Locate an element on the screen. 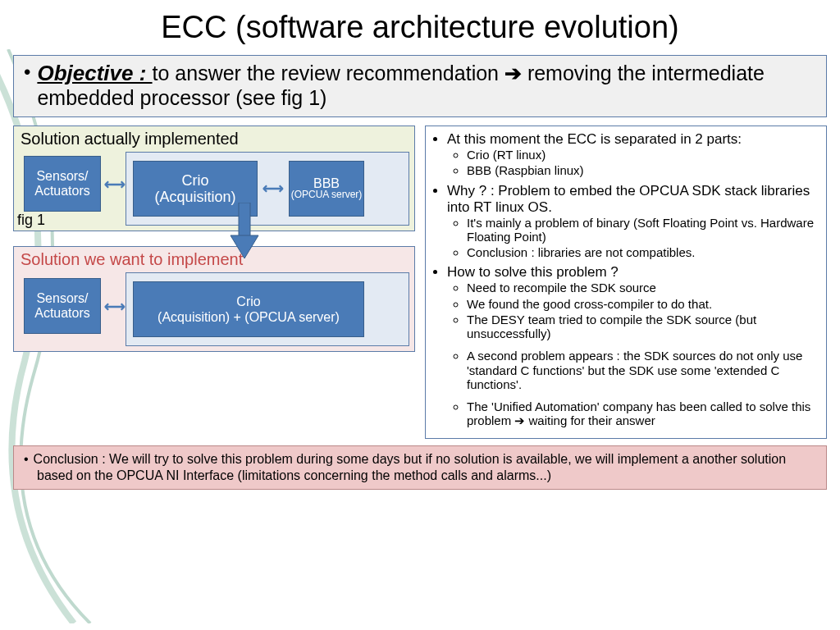 The width and height of the screenshot is (840, 630). sensors-block-2: Sensors/ Actuators is located at coordinates (62, 306).